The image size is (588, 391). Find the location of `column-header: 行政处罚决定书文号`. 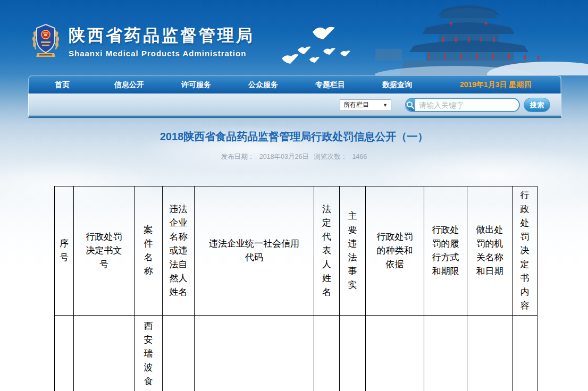

column-header: 行政处罚决定书文号 is located at coordinates (104, 251).